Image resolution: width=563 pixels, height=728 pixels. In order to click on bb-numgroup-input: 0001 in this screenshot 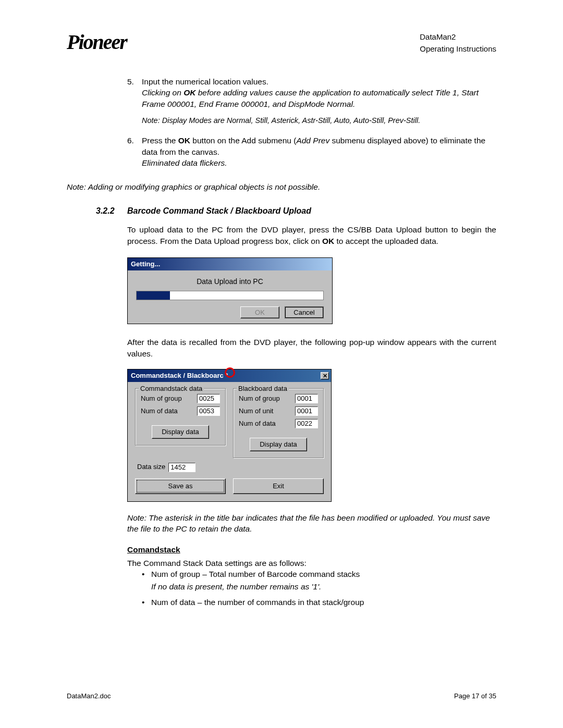, I will do `click(307, 399)`.